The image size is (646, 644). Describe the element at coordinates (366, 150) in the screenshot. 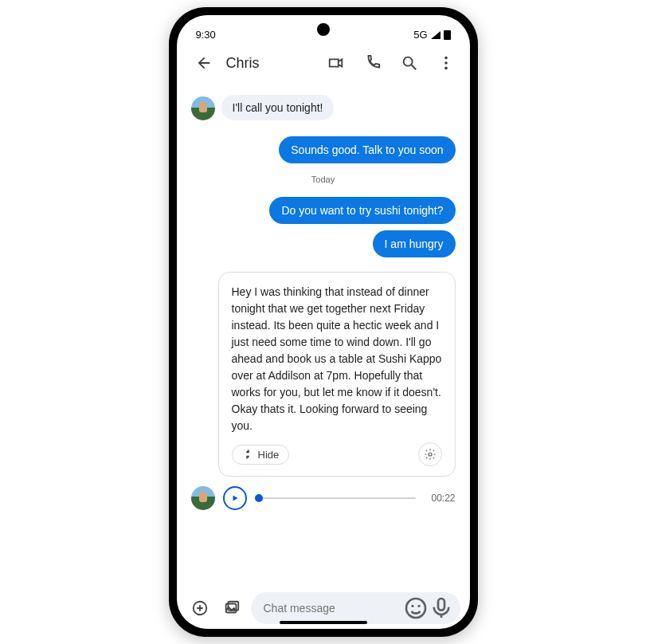

I see `message-bubble: Sounds good. Talk to you soon` at that location.